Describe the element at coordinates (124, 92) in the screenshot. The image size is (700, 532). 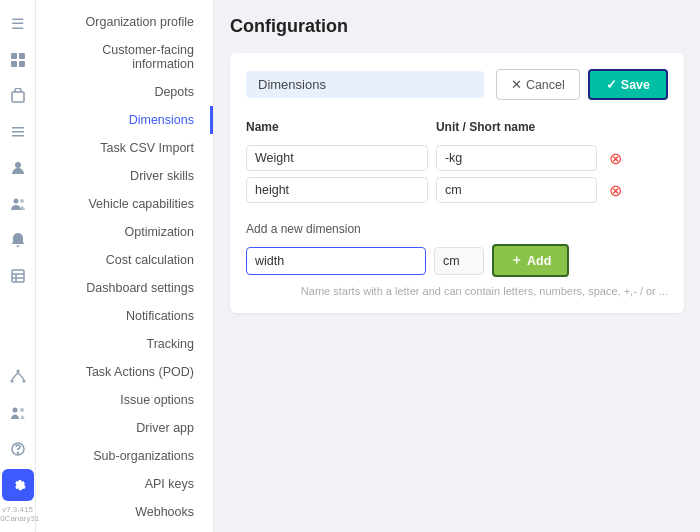
I see `nav-item-depots: Depots` at that location.